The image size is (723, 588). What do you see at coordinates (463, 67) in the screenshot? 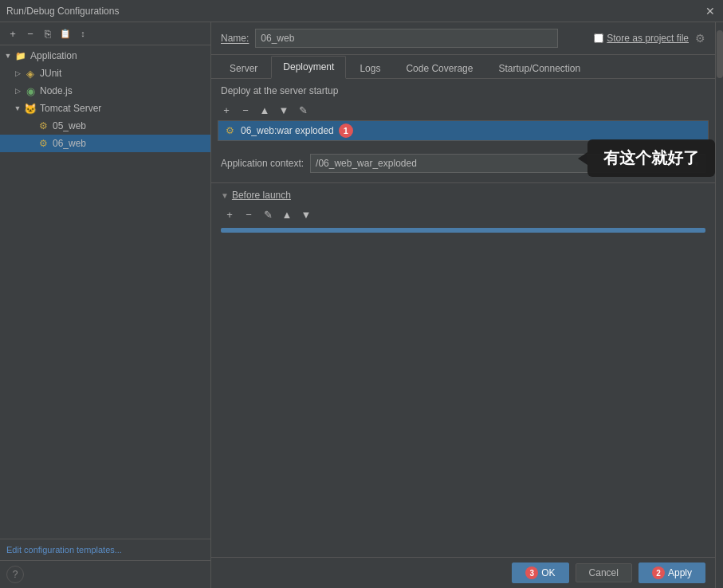
I see `tabs-row: Server Deployment Logs Code Coverage Sta…` at bounding box center [463, 67].